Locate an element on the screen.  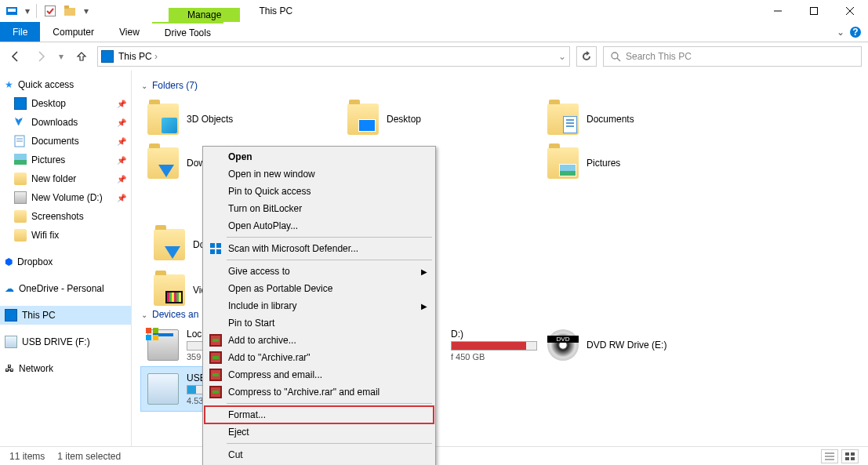
menu-cut: Cut is located at coordinates (319, 455).